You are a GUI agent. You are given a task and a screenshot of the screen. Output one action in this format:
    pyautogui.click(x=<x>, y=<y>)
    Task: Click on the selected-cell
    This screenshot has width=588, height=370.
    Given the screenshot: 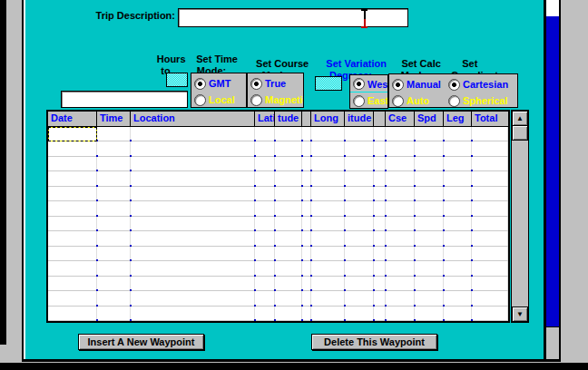 What is the action you would take?
    pyautogui.click(x=73, y=134)
    